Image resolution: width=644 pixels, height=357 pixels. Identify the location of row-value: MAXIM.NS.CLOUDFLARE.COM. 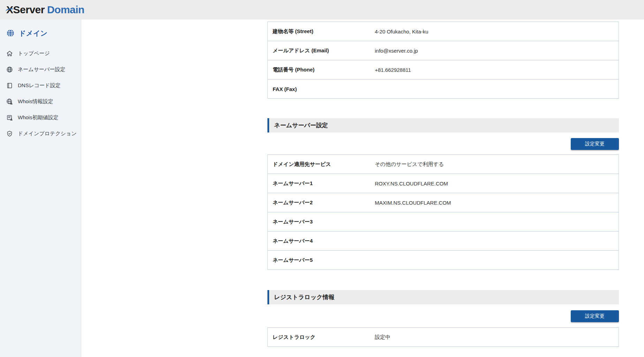
(497, 203).